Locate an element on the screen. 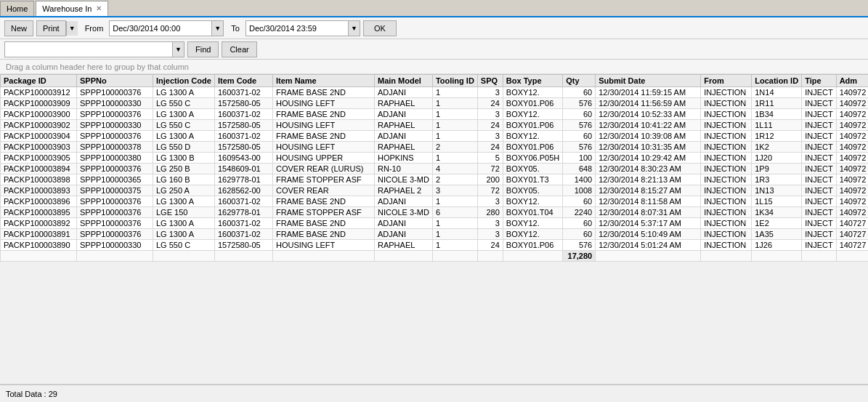 This screenshot has height=402, width=868. search-dropdown-arrow: ▼ is located at coordinates (178, 49).